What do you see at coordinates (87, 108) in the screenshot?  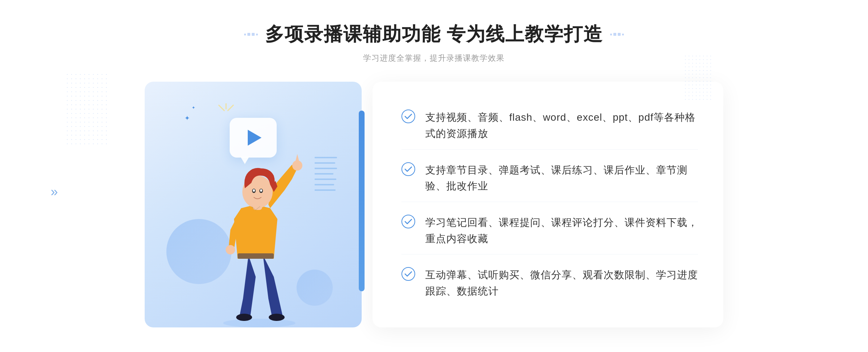 I see `dots-decoration-left` at bounding box center [87, 108].